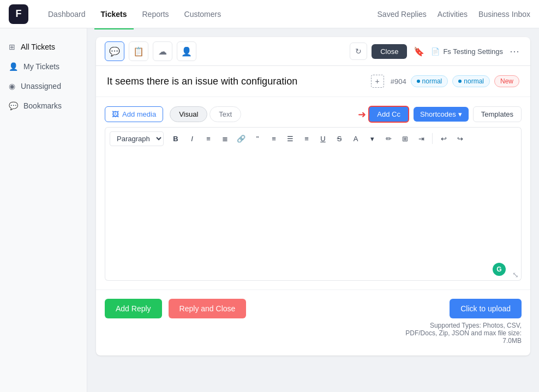 The image size is (539, 392). Describe the element at coordinates (313, 51) in the screenshot. I see `ticket-toolbar: 💬 📋 ☁ 👤 ↻ Close 🔖 📄 Fs Testing Settings …` at that location.